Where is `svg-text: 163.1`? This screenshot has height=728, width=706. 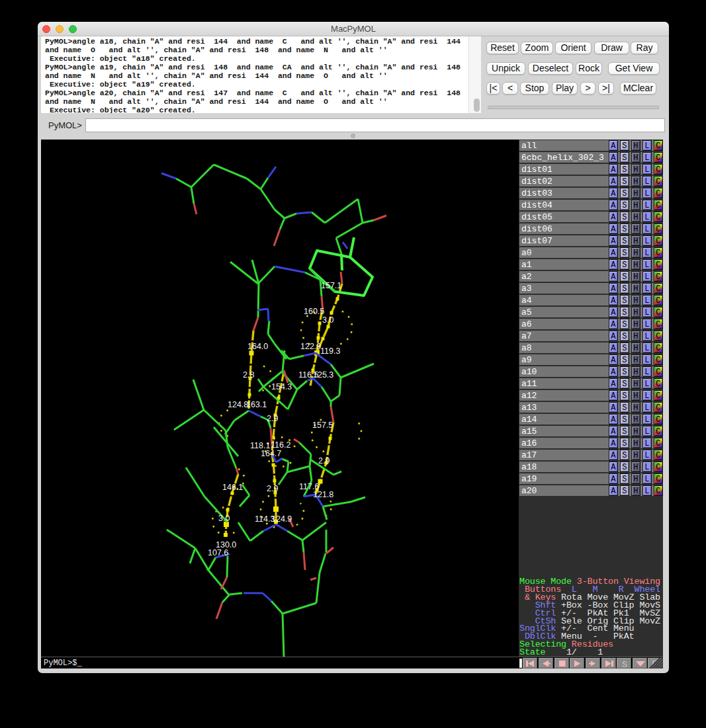
svg-text: 163.1 is located at coordinates (257, 405).